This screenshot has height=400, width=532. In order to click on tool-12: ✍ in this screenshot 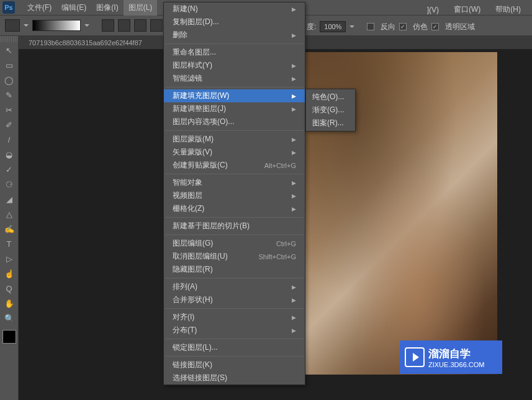, I will do `click(9, 229)`.